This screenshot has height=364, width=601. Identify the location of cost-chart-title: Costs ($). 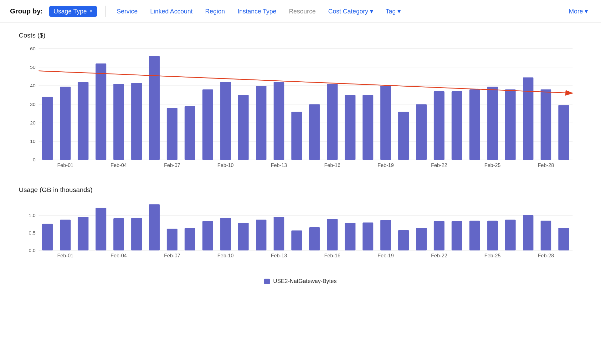
(300, 35).